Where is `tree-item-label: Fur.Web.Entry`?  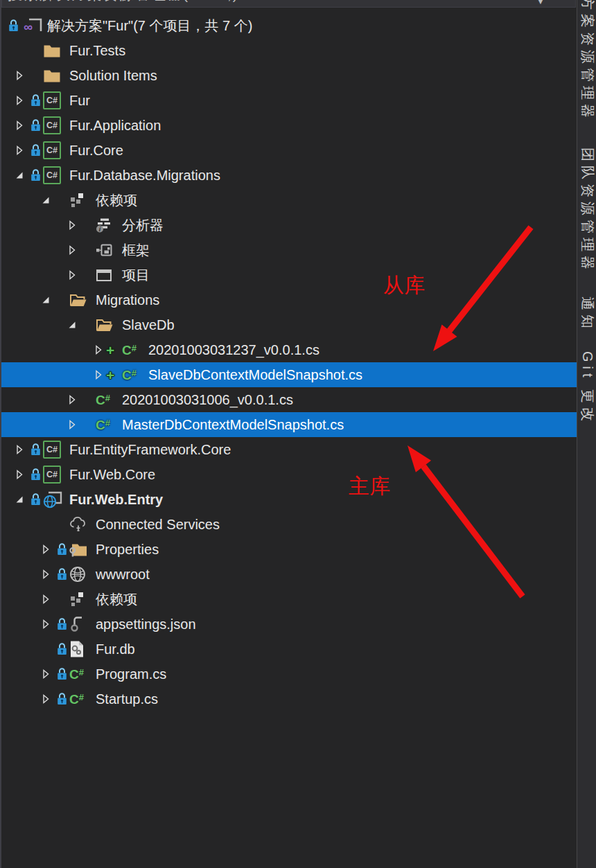
tree-item-label: Fur.Web.Entry is located at coordinates (116, 499).